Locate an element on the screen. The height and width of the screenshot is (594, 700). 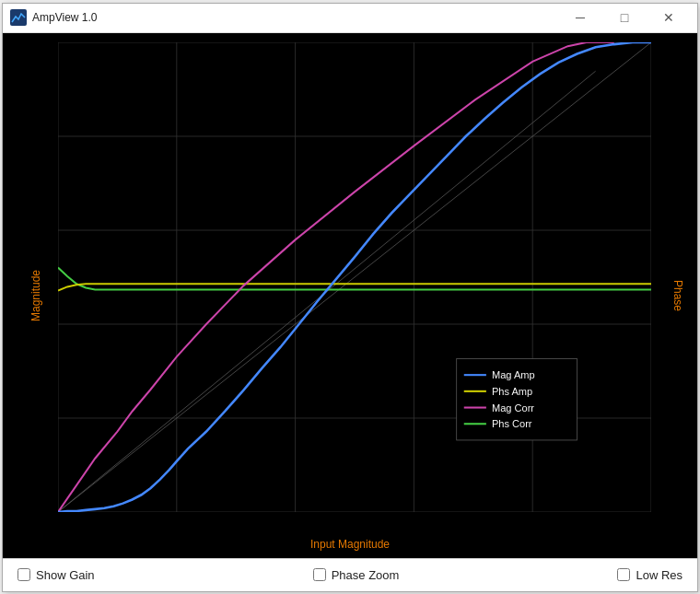
svg-text: Mag Amp is located at coordinates (514, 375).